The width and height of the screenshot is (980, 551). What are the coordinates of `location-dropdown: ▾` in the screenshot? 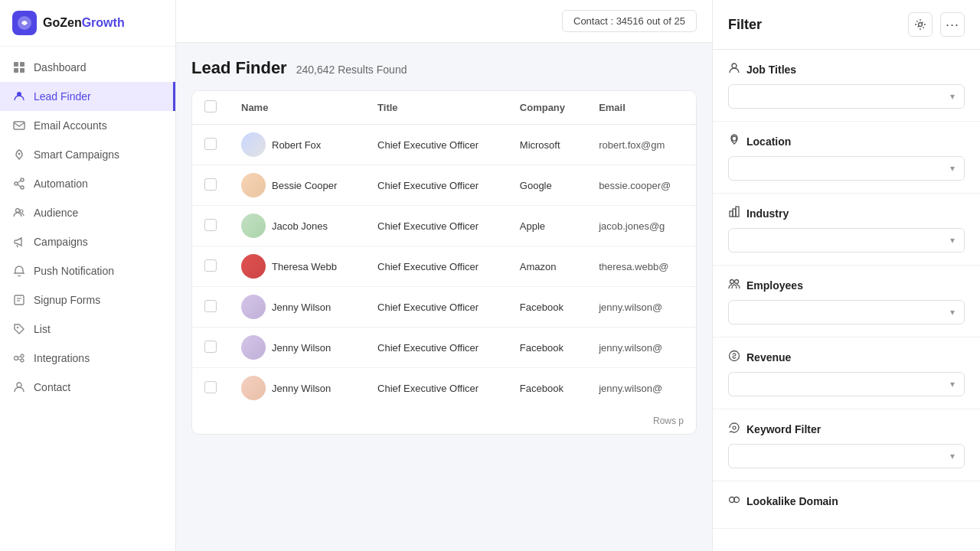 It's located at (847, 168).